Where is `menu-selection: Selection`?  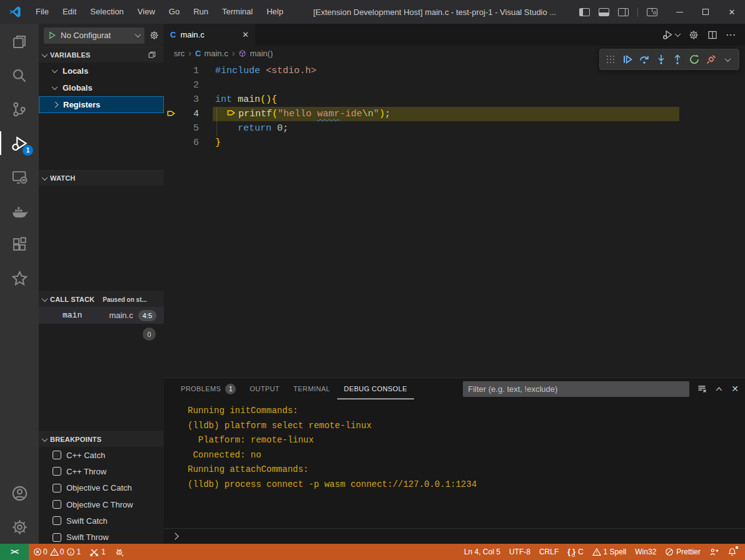
menu-selection: Selection is located at coordinates (106, 12).